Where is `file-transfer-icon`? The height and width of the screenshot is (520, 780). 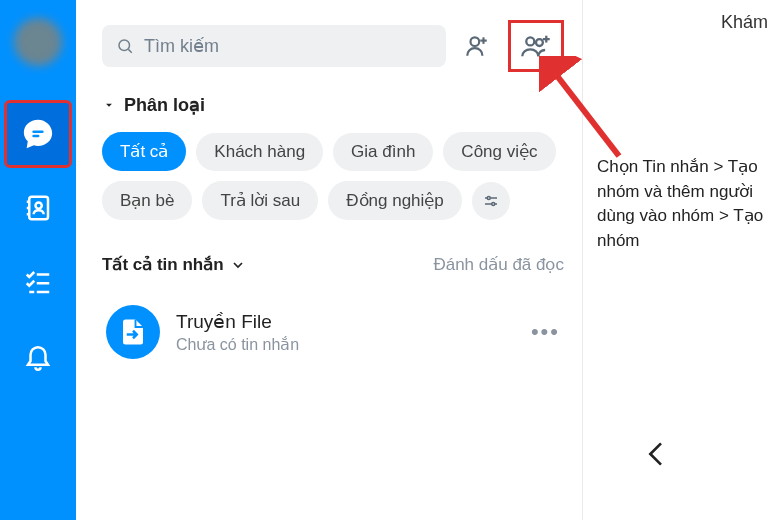 file-transfer-icon is located at coordinates (133, 332).